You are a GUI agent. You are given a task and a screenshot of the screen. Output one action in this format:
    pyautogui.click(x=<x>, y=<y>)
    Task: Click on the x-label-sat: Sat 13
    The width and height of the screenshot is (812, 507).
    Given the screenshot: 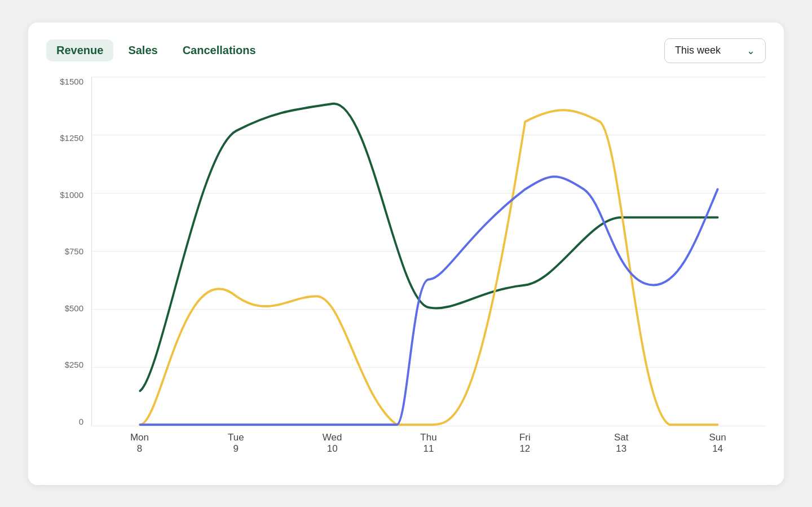 What is the action you would take?
    pyautogui.click(x=621, y=443)
    